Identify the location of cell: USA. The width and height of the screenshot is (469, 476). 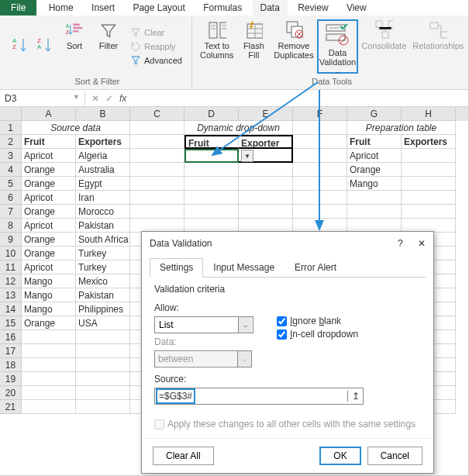
(103, 323).